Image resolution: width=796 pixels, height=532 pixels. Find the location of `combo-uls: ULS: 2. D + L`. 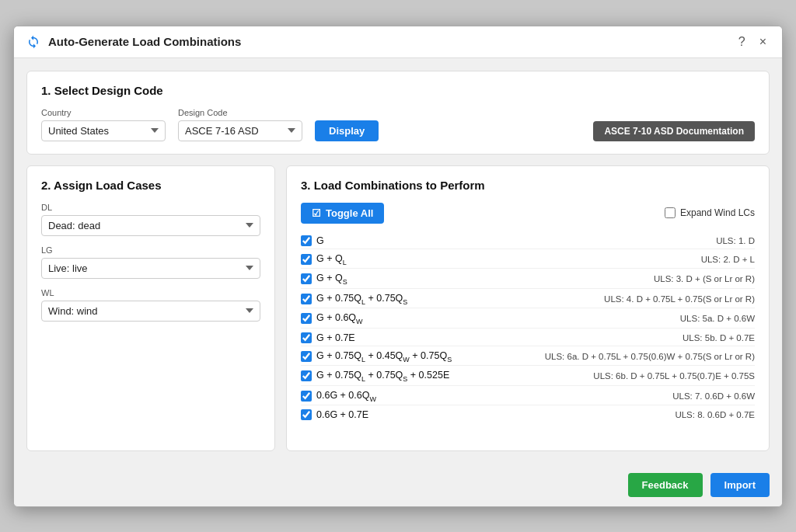

combo-uls: ULS: 2. D + L is located at coordinates (728, 259).